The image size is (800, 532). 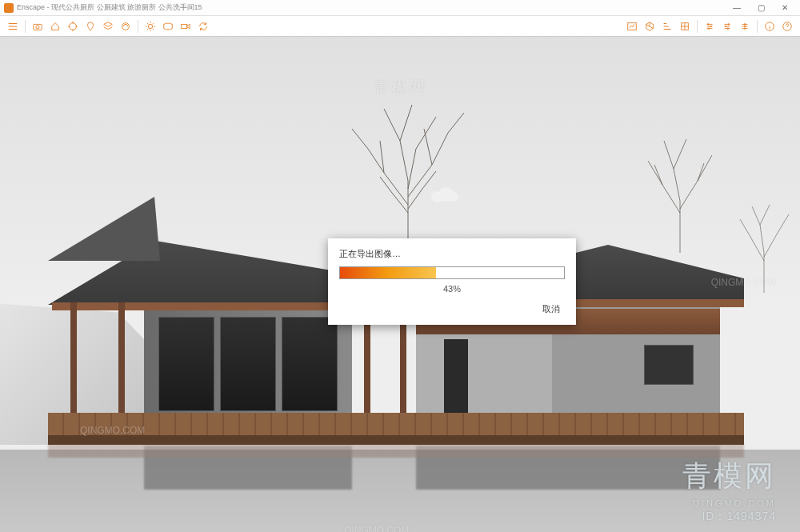 What do you see at coordinates (710, 26) in the screenshot?
I see `toolbar-right` at bounding box center [710, 26].